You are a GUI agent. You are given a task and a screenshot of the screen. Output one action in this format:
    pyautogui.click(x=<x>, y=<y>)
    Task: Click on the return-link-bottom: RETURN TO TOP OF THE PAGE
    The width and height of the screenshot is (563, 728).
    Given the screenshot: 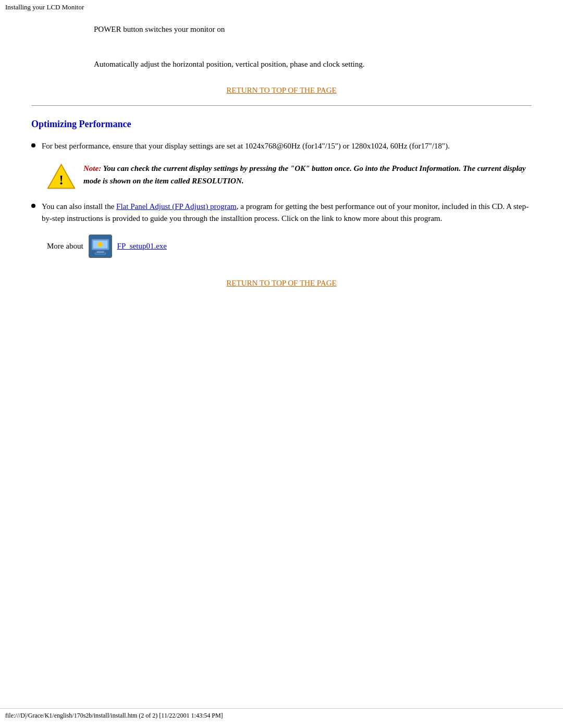 What is the action you would take?
    pyautogui.click(x=282, y=283)
    